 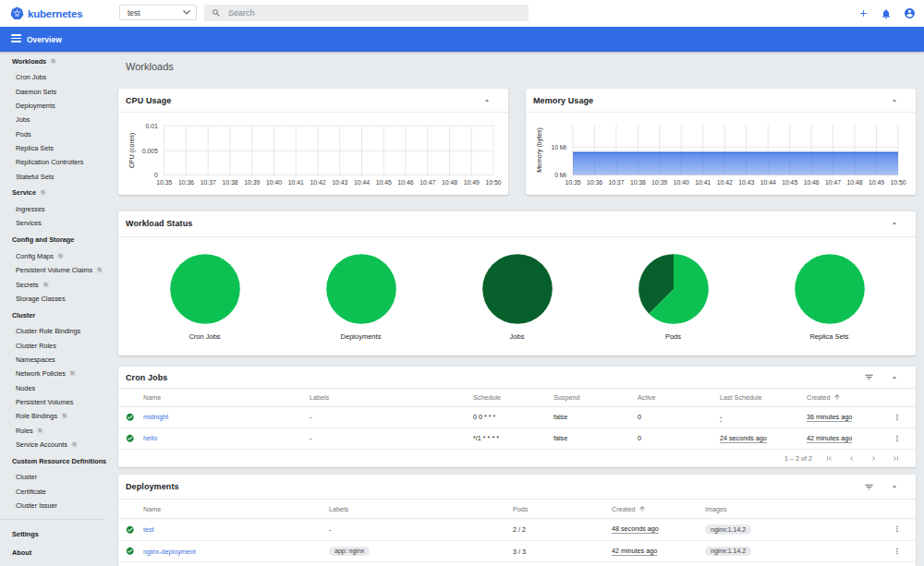 What do you see at coordinates (59, 476) in the screenshot?
I see `sidebar-item-cluster: Cluster` at bounding box center [59, 476].